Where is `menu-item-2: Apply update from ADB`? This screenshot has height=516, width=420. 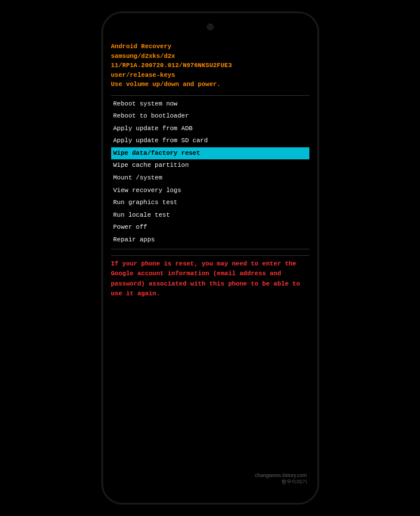
menu-item-2: Apply update from ADB is located at coordinates (210, 129).